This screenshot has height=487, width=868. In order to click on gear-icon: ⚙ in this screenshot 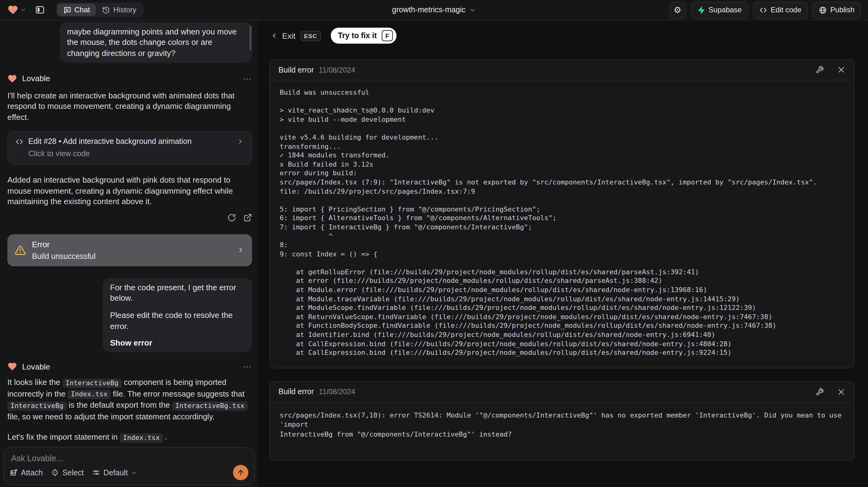, I will do `click(678, 10)`.